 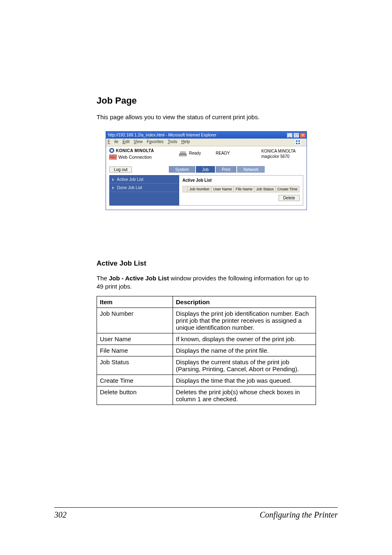 What do you see at coordinates (289, 198) in the screenshot?
I see `delete-button: Delete` at bounding box center [289, 198].